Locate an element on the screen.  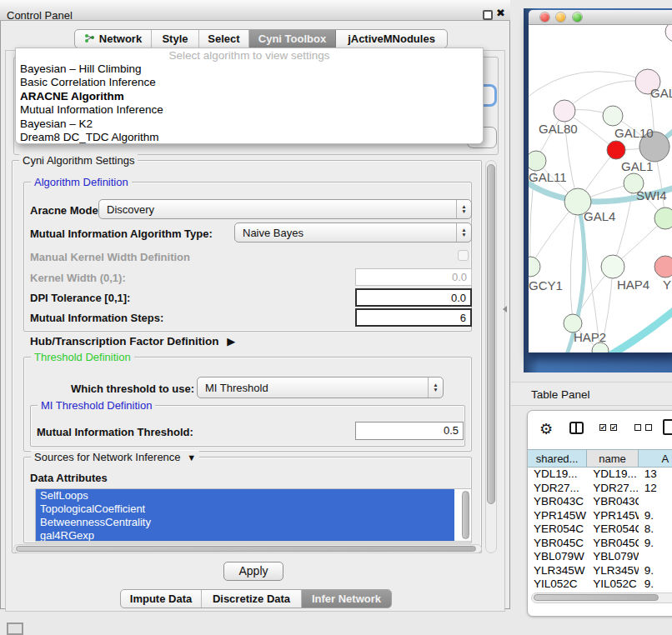
table-row: YER054CYER054C8. is located at coordinates (600, 530).